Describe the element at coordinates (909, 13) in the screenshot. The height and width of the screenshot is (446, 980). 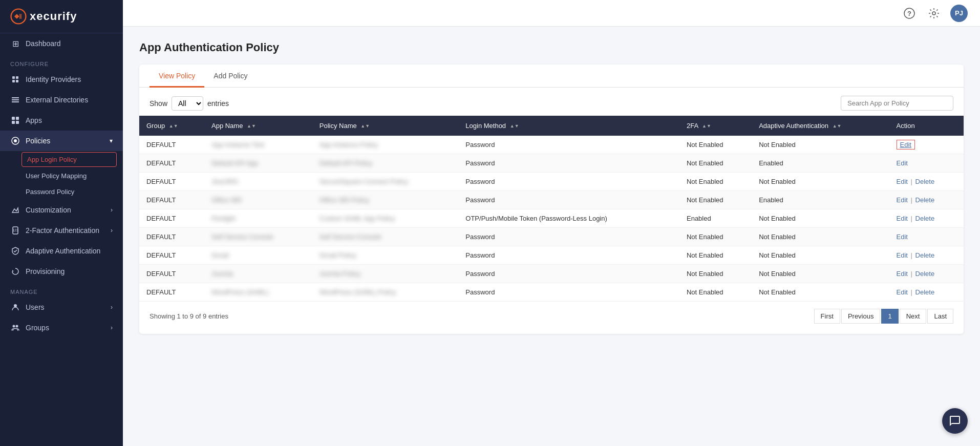
I see `help-button: ?` at that location.